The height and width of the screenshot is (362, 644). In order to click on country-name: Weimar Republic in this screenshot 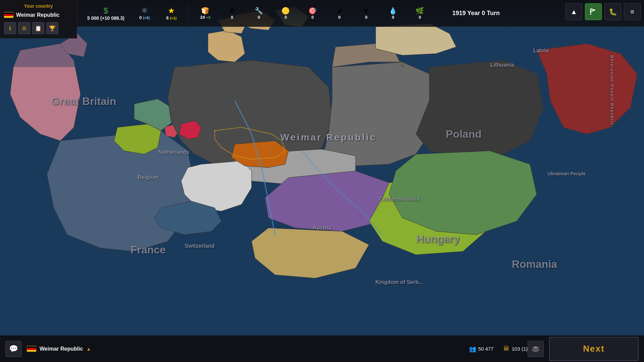, I will do `click(38, 15)`.